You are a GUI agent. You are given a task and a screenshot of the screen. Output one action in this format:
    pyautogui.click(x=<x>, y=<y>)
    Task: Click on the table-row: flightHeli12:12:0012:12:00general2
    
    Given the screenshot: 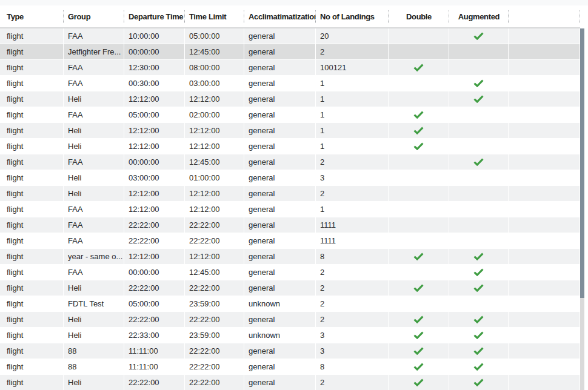 What is the action you would take?
    pyautogui.click(x=290, y=194)
    